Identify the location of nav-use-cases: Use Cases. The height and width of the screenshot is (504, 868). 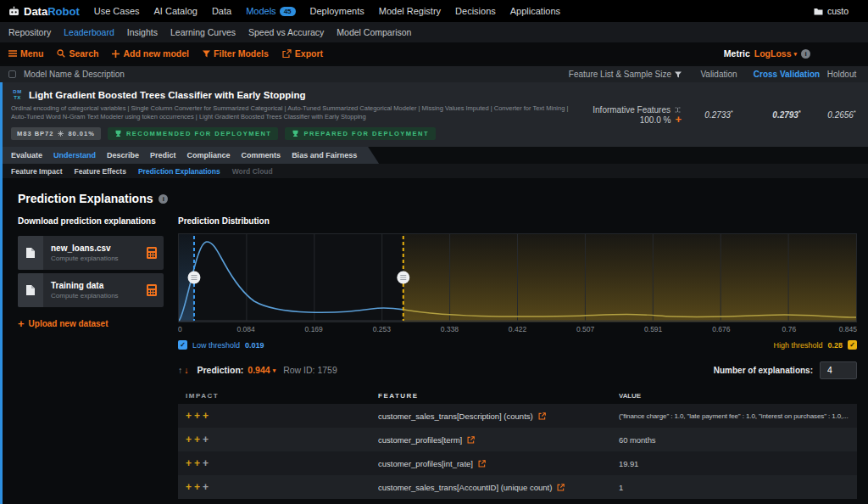
(117, 11).